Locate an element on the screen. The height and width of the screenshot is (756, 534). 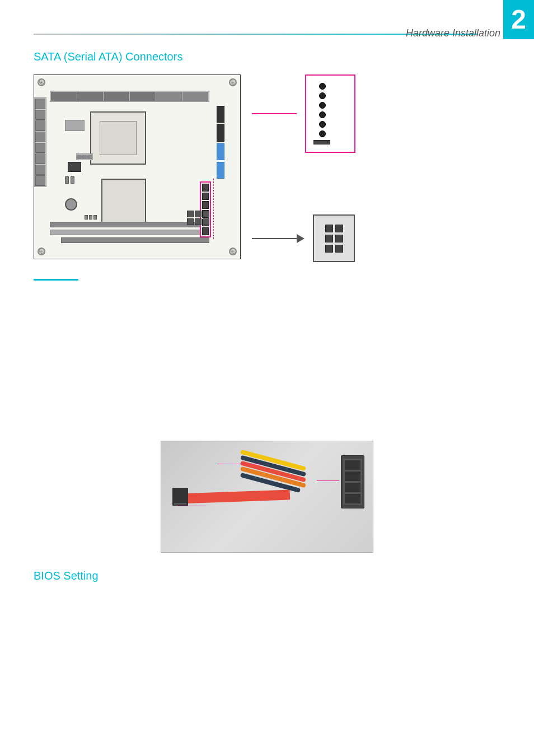
mount-hole-br is located at coordinates (233, 251).